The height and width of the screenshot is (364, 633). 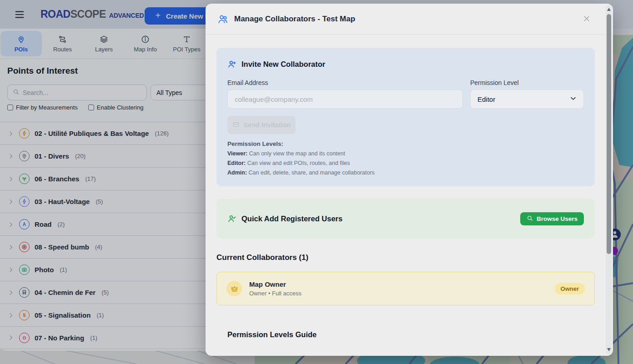 What do you see at coordinates (236, 125) in the screenshot?
I see `mail-icon` at bounding box center [236, 125].